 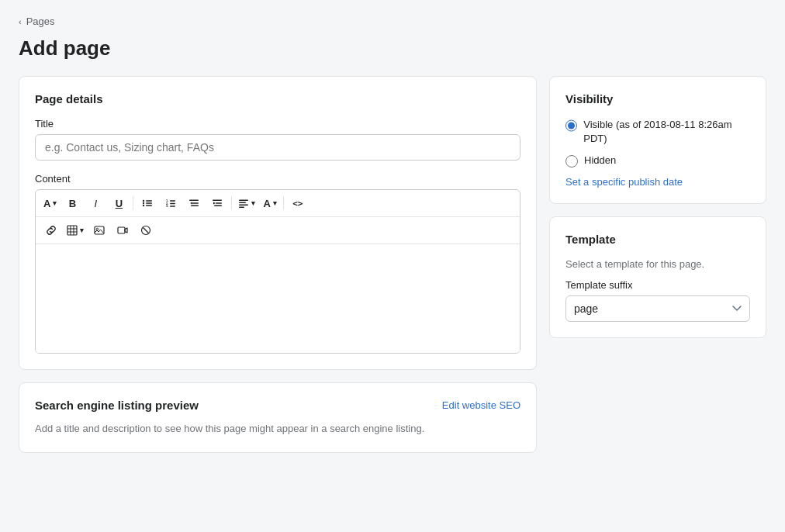 What do you see at coordinates (123, 230) in the screenshot?
I see `video-icon` at bounding box center [123, 230].